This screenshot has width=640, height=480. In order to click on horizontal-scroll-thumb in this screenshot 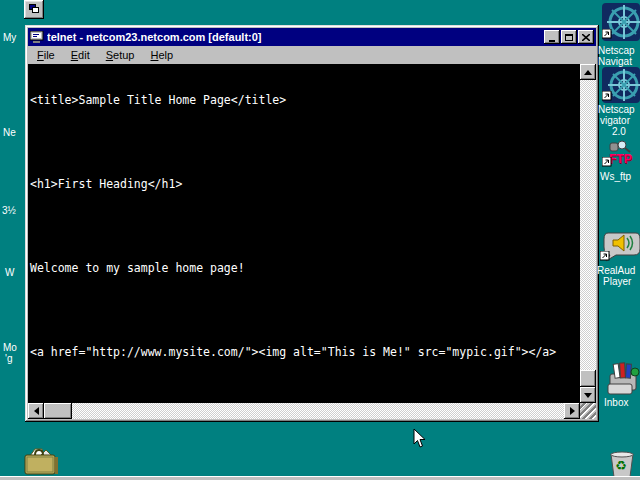, I will do `click(58, 411)`.